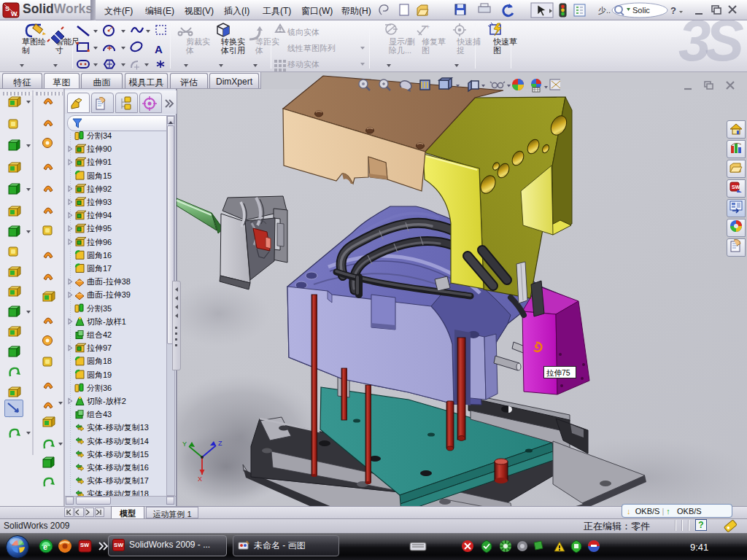 This screenshot has width=747, height=560. I want to click on svg-text: e, so click(45, 547).